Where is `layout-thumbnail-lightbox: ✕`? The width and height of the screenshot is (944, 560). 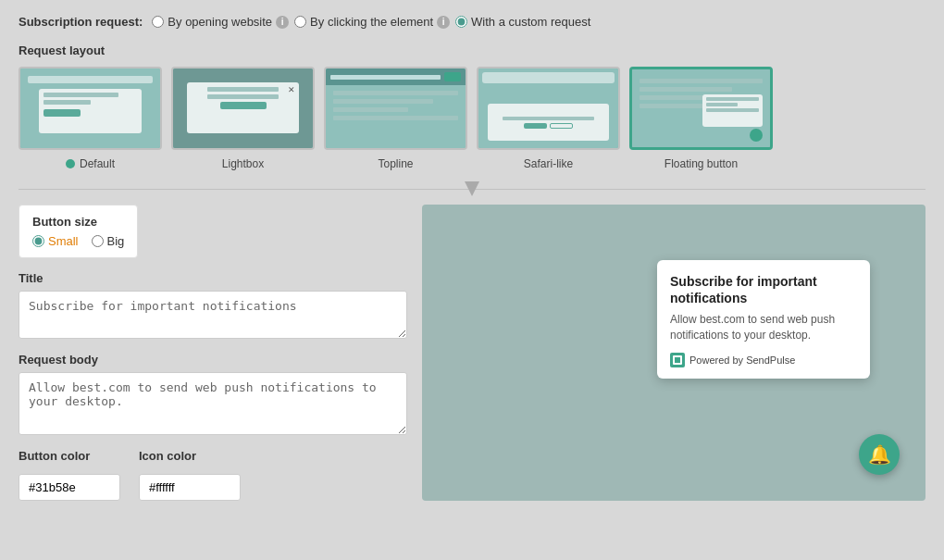 layout-thumbnail-lightbox: ✕ is located at coordinates (242, 108).